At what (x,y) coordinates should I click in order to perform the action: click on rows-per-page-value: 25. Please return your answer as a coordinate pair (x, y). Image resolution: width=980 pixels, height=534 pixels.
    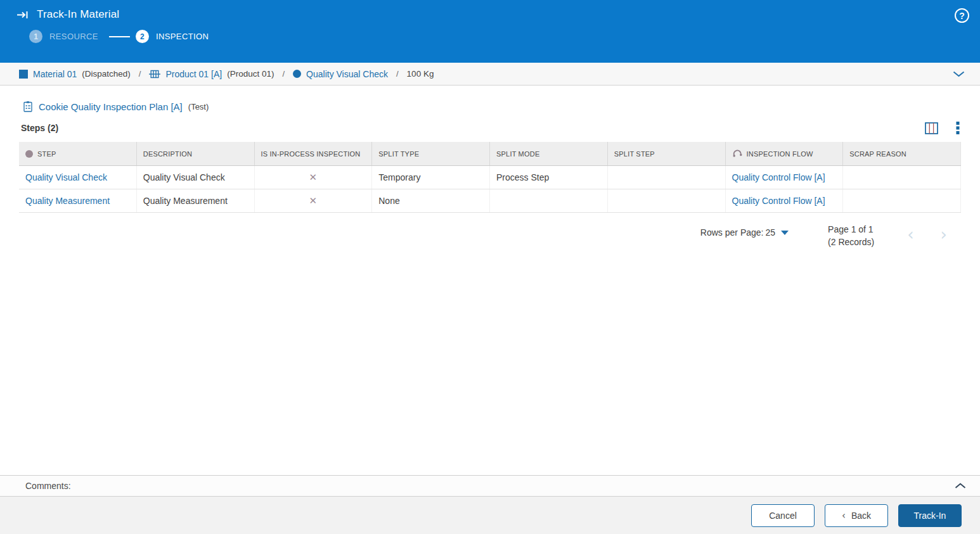
    Looking at the image, I should click on (770, 232).